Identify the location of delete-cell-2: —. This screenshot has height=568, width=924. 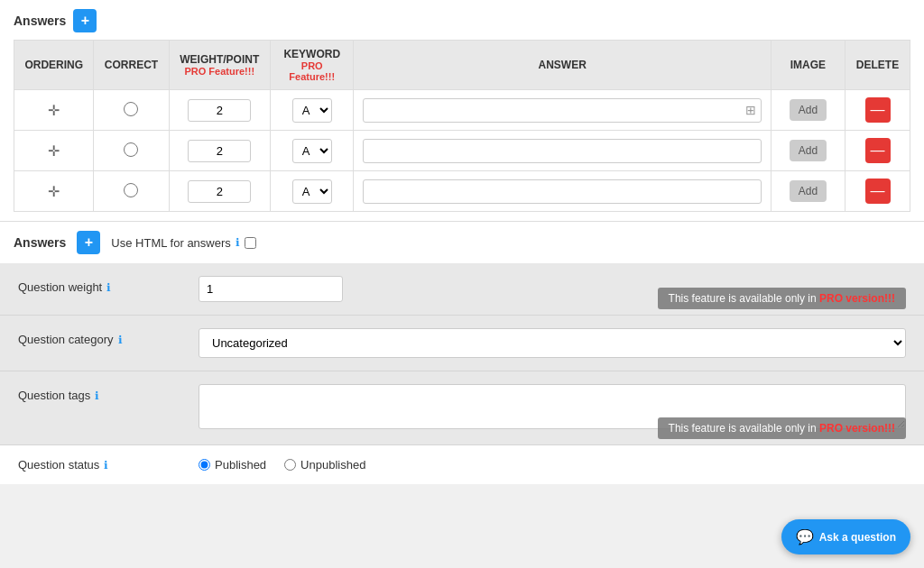
(878, 151).